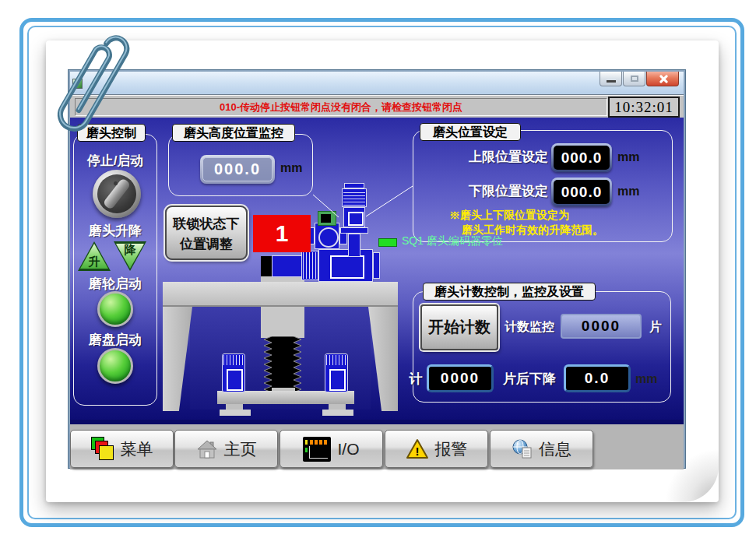  What do you see at coordinates (241, 449) in the screenshot?
I see `nav-label-home: 主页` at bounding box center [241, 449].